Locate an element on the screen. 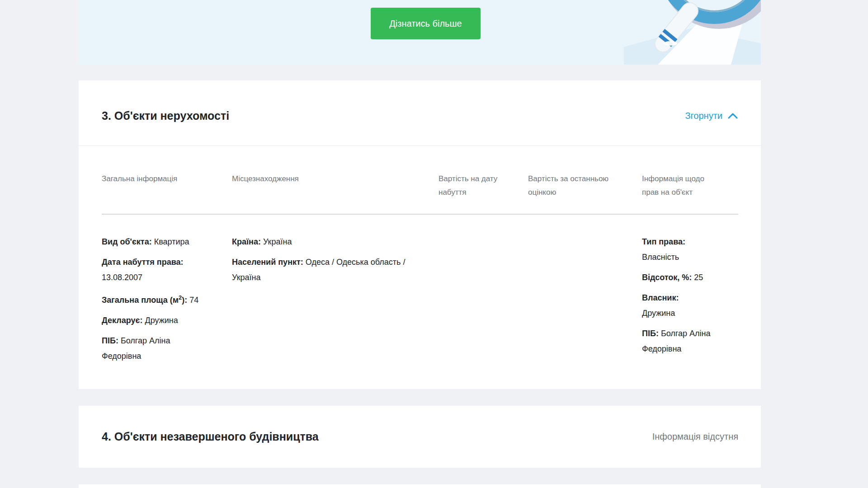 Image resolution: width=868 pixels, height=488 pixels. field-label: Дата набуття права: is located at coordinates (143, 262).